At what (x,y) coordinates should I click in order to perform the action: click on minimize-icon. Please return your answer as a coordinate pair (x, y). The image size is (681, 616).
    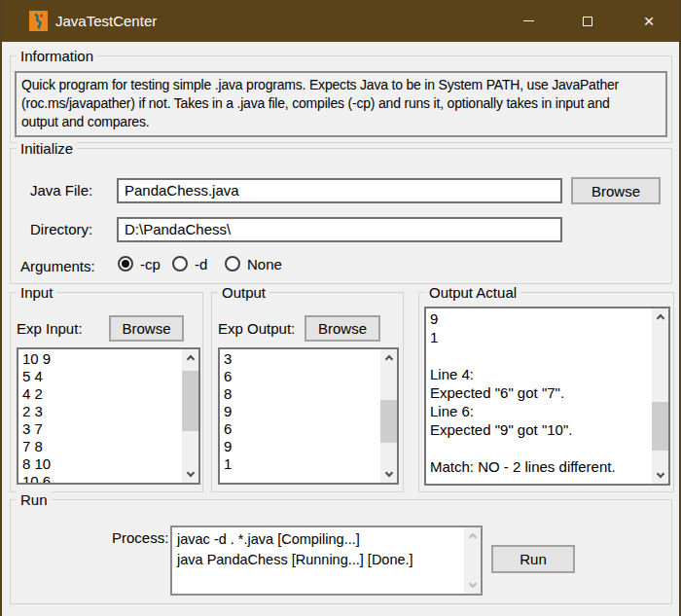
    Looking at the image, I should click on (529, 21).